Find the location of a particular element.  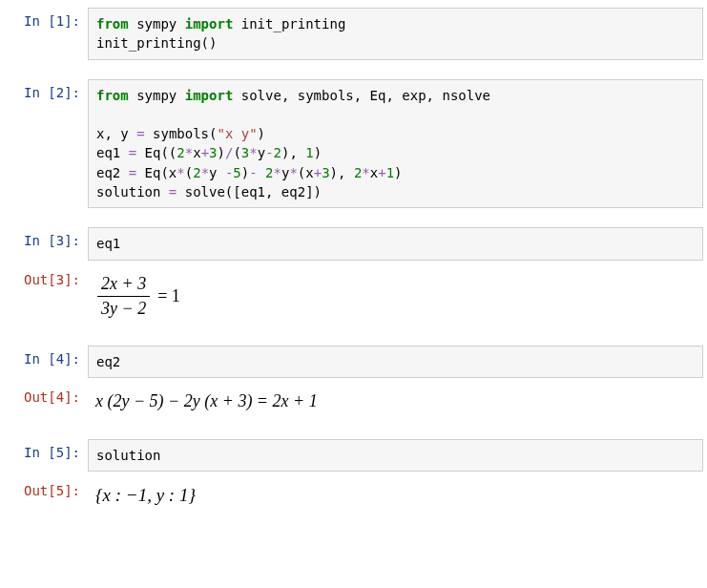

solution-text: {x : −1, y : 1} is located at coordinates (145, 494).